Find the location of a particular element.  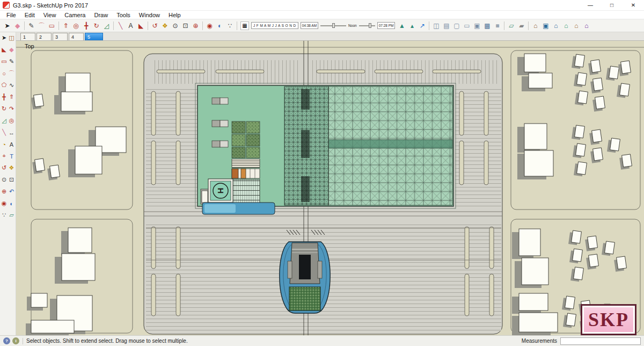

3d-text-tool-icon: T is located at coordinates (12, 156).